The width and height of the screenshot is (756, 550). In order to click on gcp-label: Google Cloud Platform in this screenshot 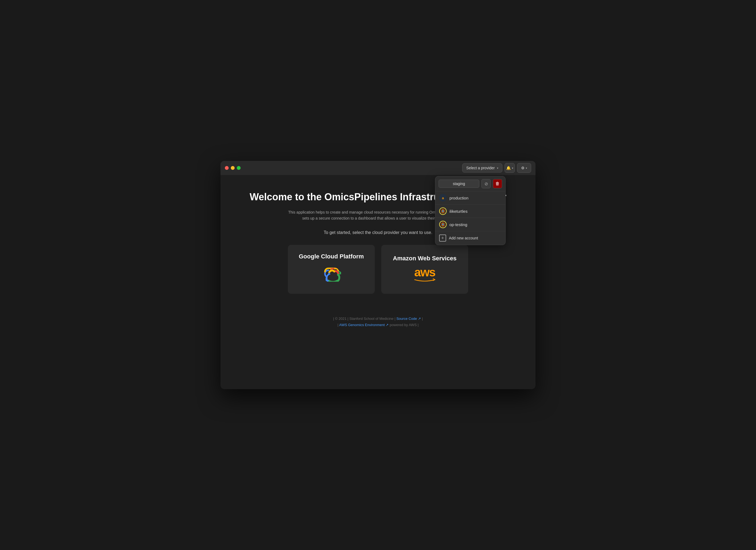, I will do `click(331, 257)`.